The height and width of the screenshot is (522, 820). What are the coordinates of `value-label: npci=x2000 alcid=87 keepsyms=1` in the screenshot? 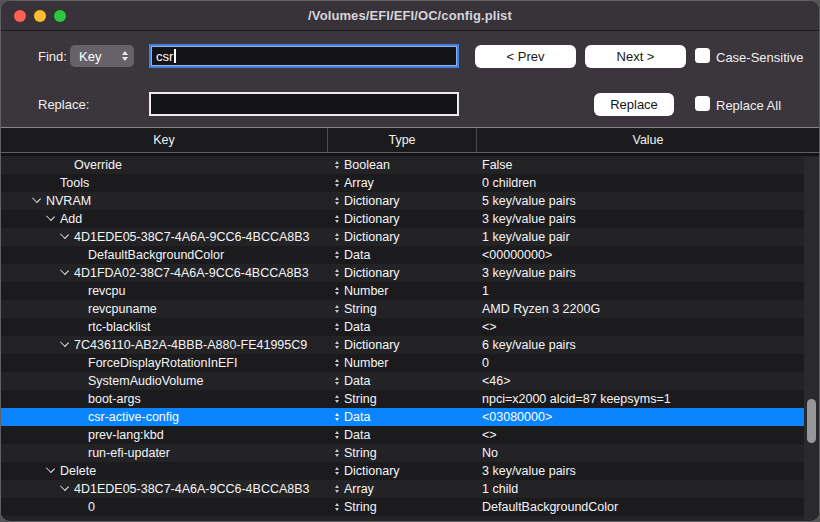 It's located at (576, 399).